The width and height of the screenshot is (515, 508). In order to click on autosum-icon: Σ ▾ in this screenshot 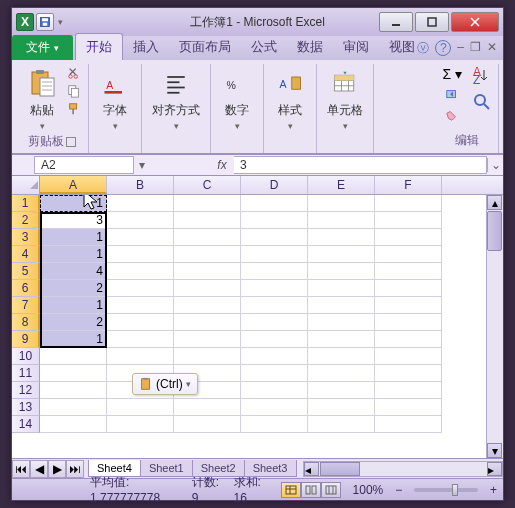, I will do `click(452, 74)`.